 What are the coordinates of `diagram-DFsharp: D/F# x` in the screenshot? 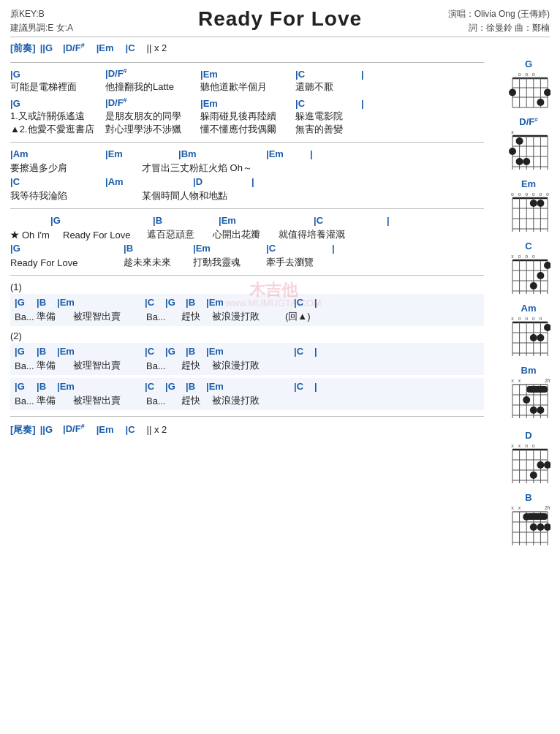 It's located at (529, 143).